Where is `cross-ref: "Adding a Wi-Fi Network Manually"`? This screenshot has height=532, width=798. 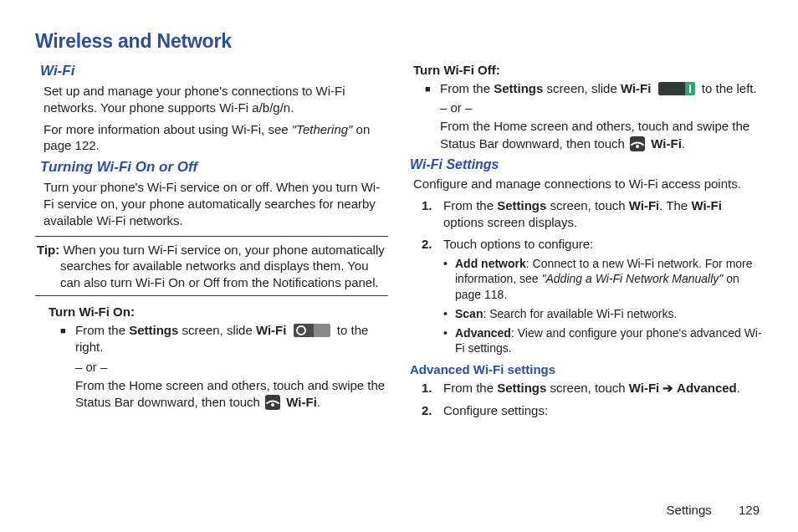
cross-ref: "Adding a Wi-Fi Network Manually" is located at coordinates (632, 279).